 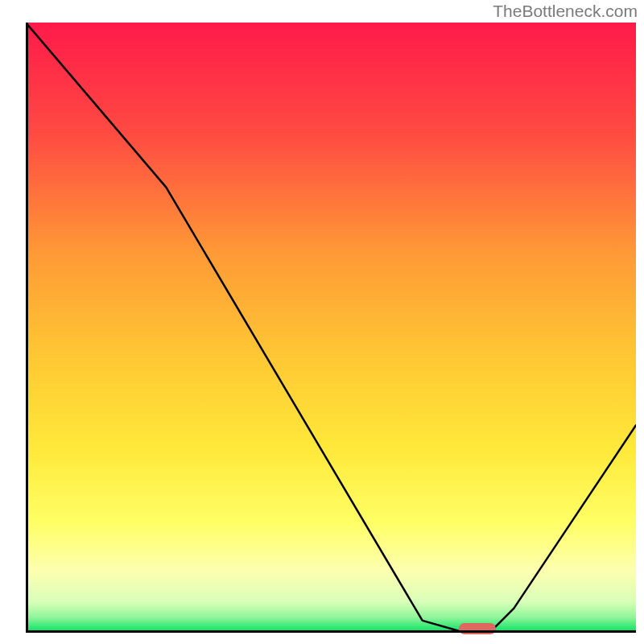 I want to click on watermark-text: TheBottleneck.com, so click(x=565, y=11).